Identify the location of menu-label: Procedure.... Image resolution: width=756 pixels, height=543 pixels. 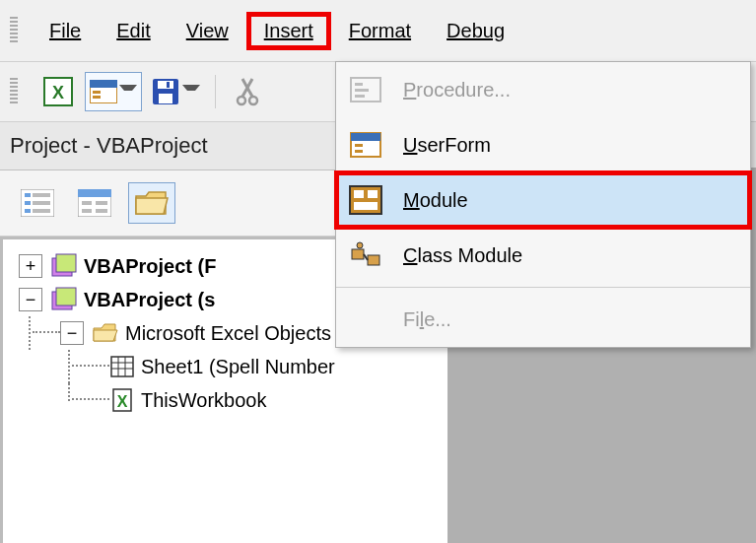
(457, 91).